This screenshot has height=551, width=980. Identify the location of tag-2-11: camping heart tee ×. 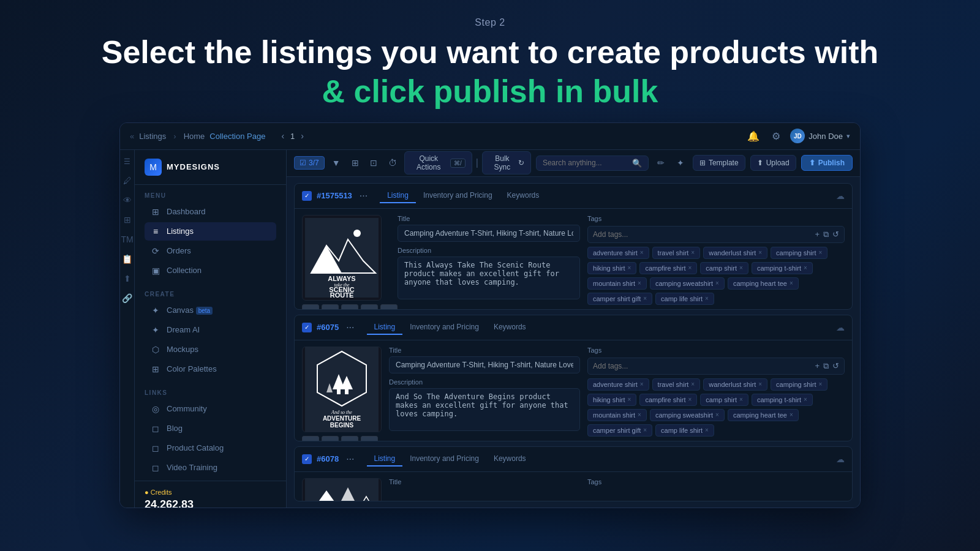
(763, 415).